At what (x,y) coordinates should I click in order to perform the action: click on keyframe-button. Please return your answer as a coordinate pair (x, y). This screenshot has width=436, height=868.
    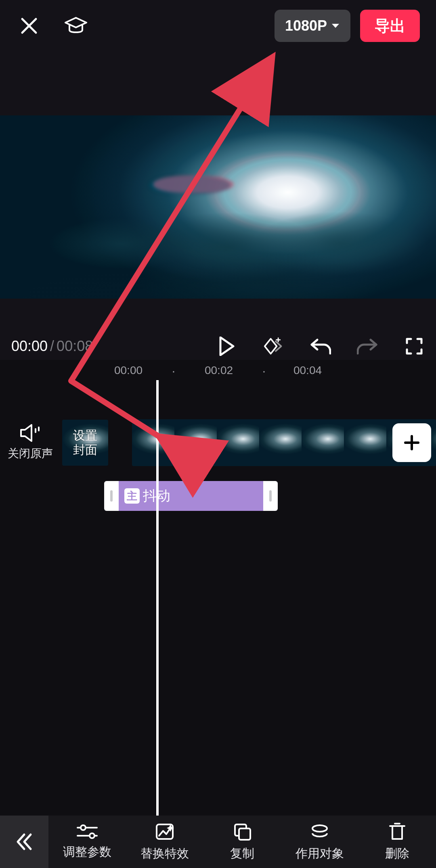
    Looking at the image, I should click on (274, 346).